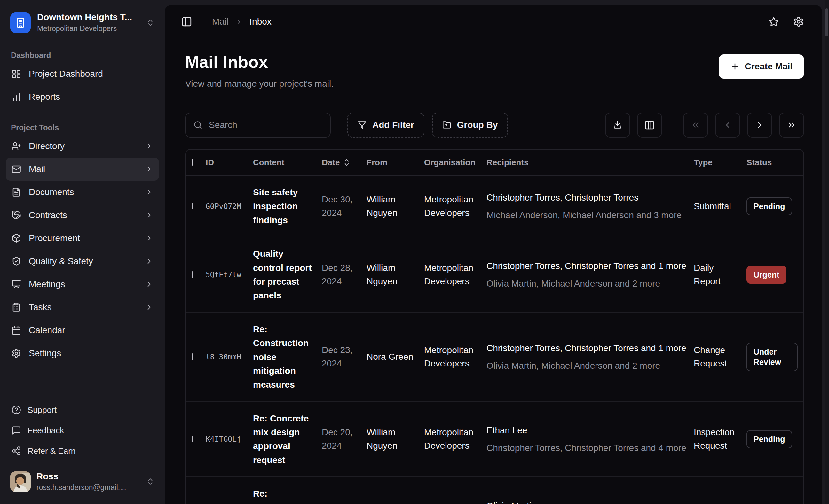  What do you see at coordinates (728, 125) in the screenshot?
I see `prev-page-button` at bounding box center [728, 125].